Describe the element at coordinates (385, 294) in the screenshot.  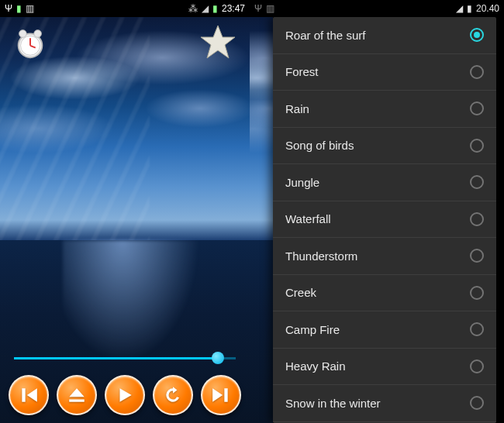
I see `sound-option: Creek` at that location.